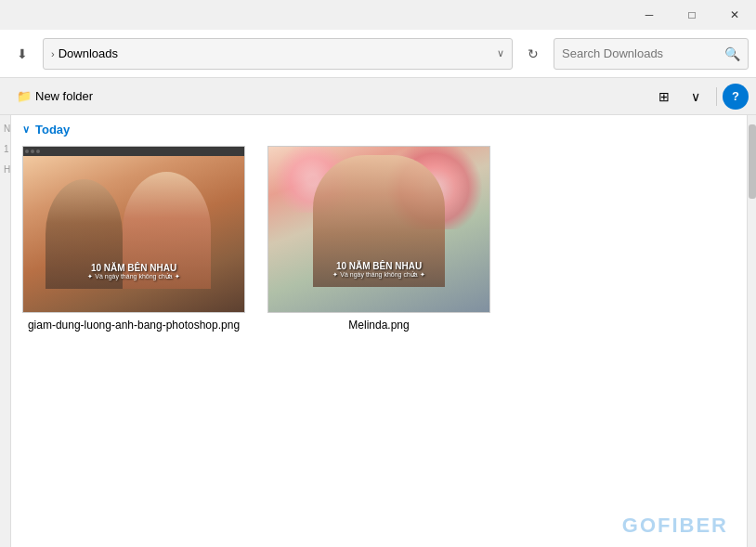  What do you see at coordinates (52, 130) in the screenshot?
I see `section-title: Today` at bounding box center [52, 130].